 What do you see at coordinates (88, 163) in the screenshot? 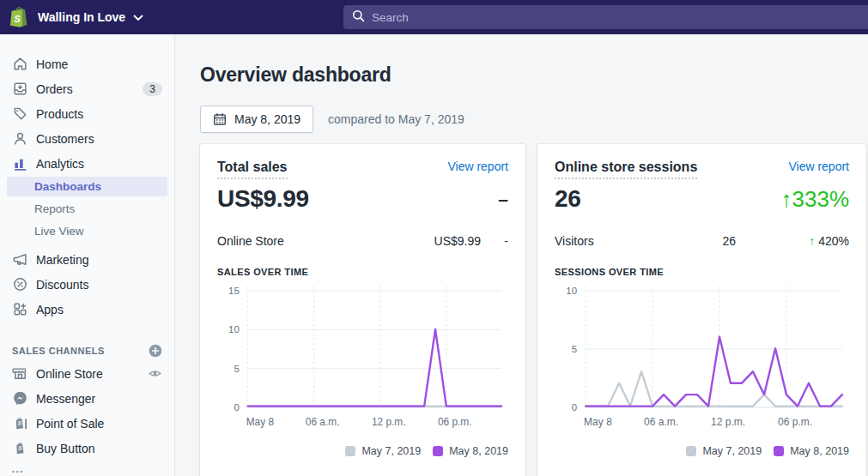
I see `sidebar-item-analytics: Analytics` at bounding box center [88, 163].